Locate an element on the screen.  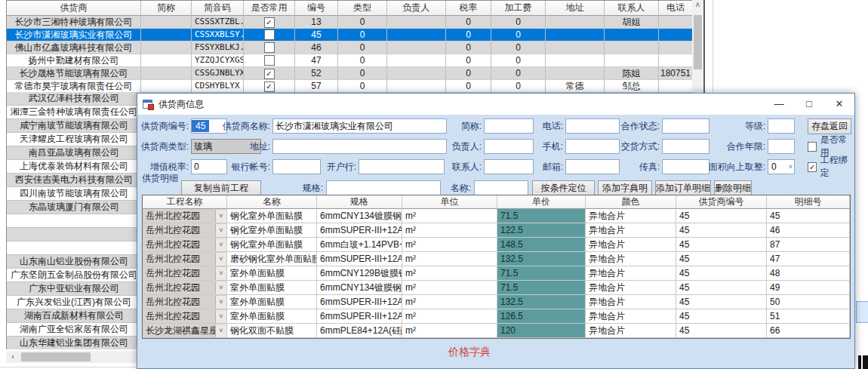
cell-supplier: 佛山市亿鑫玻璃科技有限公司 is located at coordinates (74, 48).